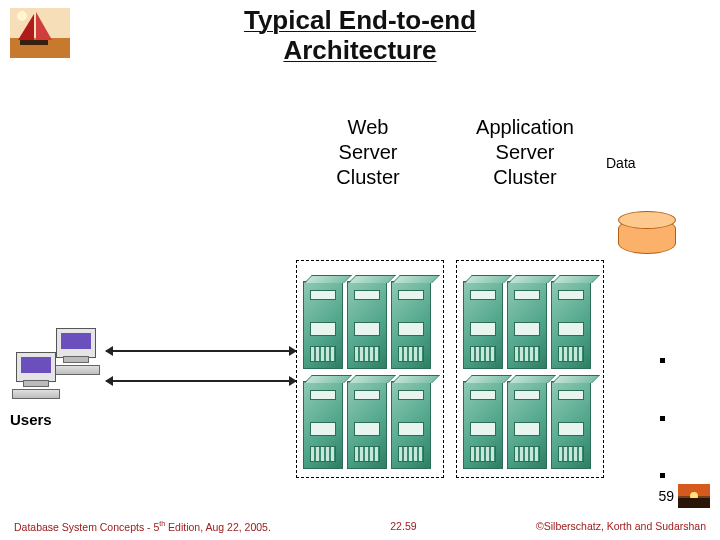 The width and height of the screenshot is (720, 540). What do you see at coordinates (61, 364) in the screenshot?
I see `users-workstations-icon` at bounding box center [61, 364].